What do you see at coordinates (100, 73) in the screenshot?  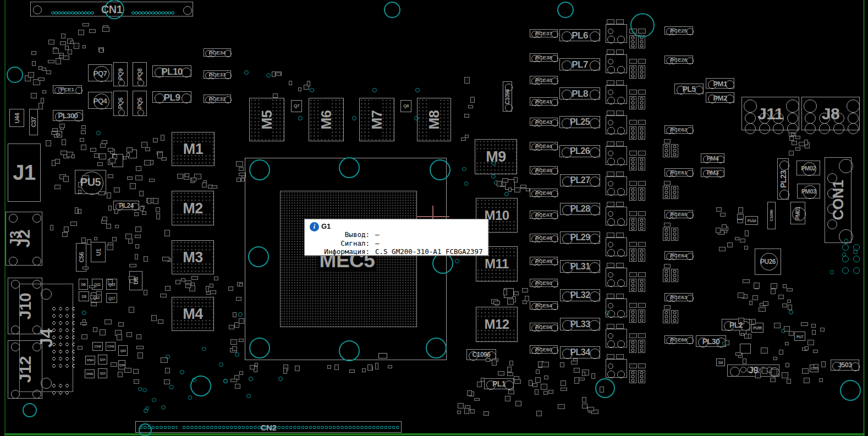 I see `component-pq7: PQ7` at bounding box center [100, 73].